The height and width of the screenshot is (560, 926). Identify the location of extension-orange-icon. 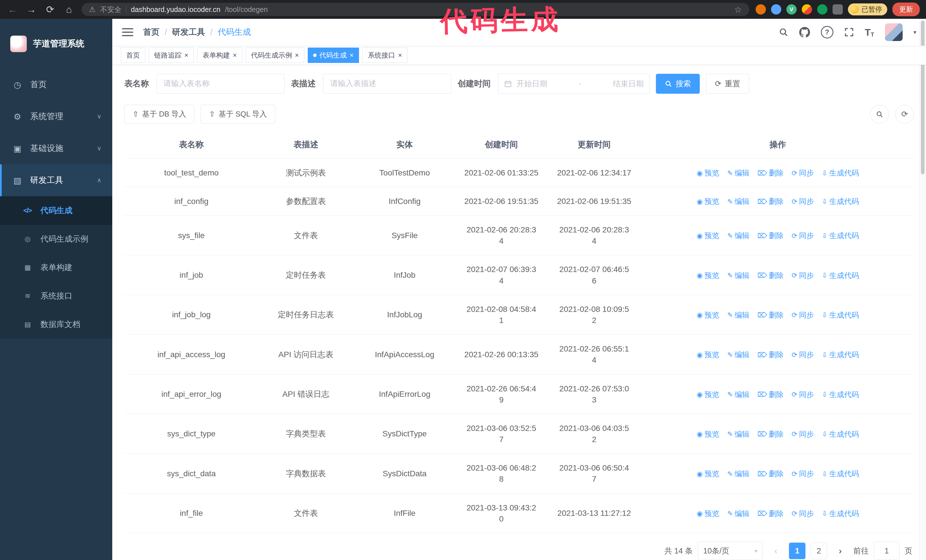
(761, 9).